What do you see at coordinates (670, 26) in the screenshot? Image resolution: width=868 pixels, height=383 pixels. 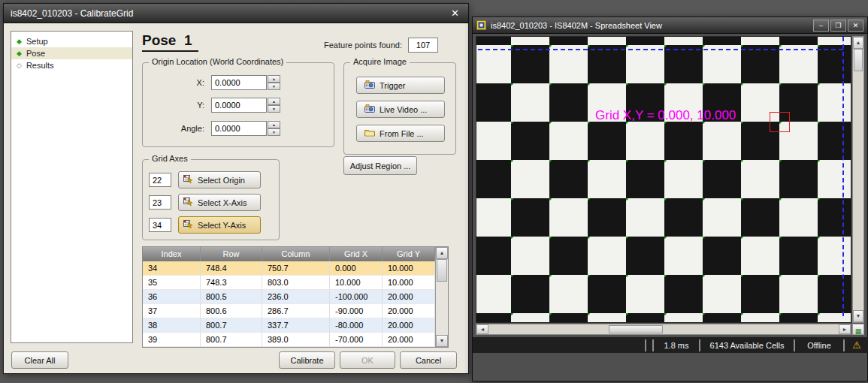 I see `spreadsheet-titlebar: is8402_010203 - IS8402M - Spreadsheet Vi…` at bounding box center [670, 26].